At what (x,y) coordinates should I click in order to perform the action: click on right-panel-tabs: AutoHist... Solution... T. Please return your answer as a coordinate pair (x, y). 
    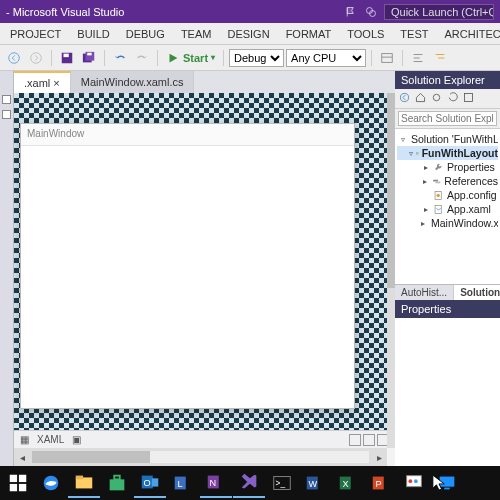
    Looking at the image, I should click on (448, 292).